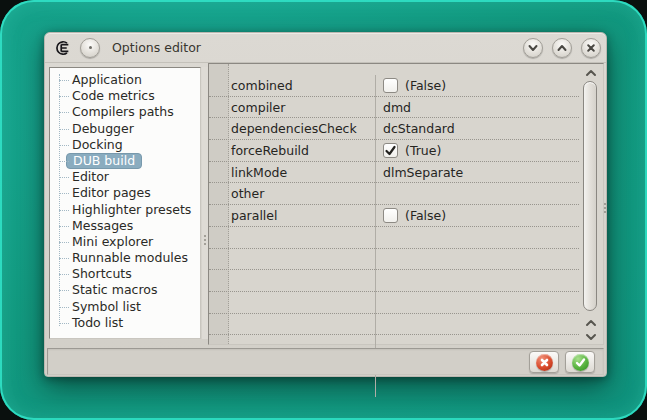 This screenshot has width=647, height=420. Describe the element at coordinates (125, 210) in the screenshot. I see `tree-item-highlighter-presets: Highlighter presets` at that location.